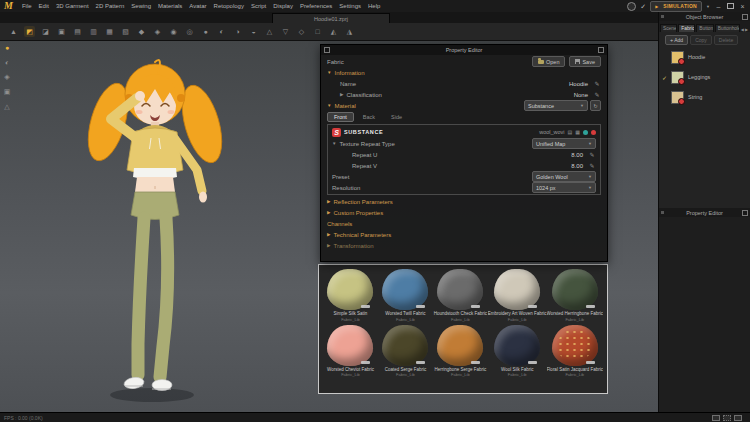 The width and height of the screenshot is (750, 422). I want to click on toolbar-icon: ◇, so click(302, 32).